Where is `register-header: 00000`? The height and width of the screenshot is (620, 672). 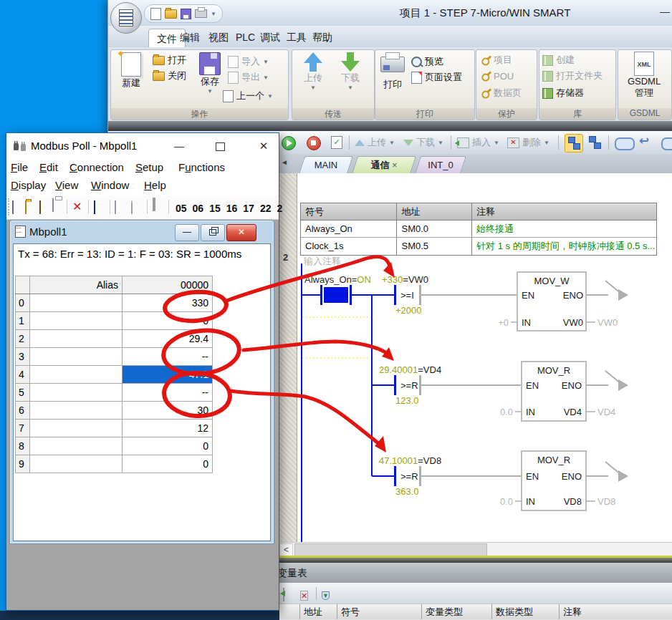
register-header: 00000 is located at coordinates (168, 285).